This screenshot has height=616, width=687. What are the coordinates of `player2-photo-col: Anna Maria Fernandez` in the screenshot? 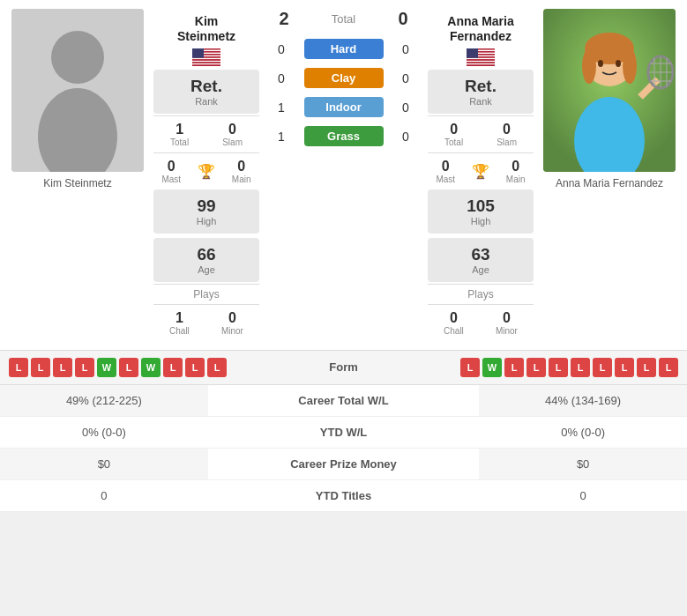 It's located at (609, 99).